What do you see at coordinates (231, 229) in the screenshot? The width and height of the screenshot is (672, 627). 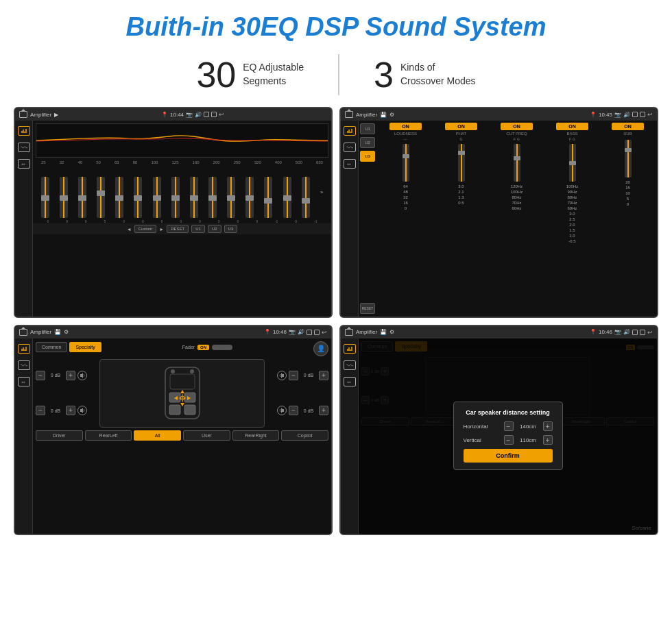 I see `u3-btn: U3` at bounding box center [231, 229].